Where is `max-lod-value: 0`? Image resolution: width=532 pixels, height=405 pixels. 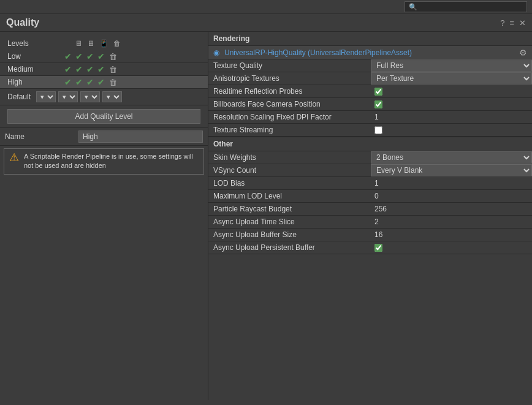 max-lod-value: 0 is located at coordinates (376, 196).